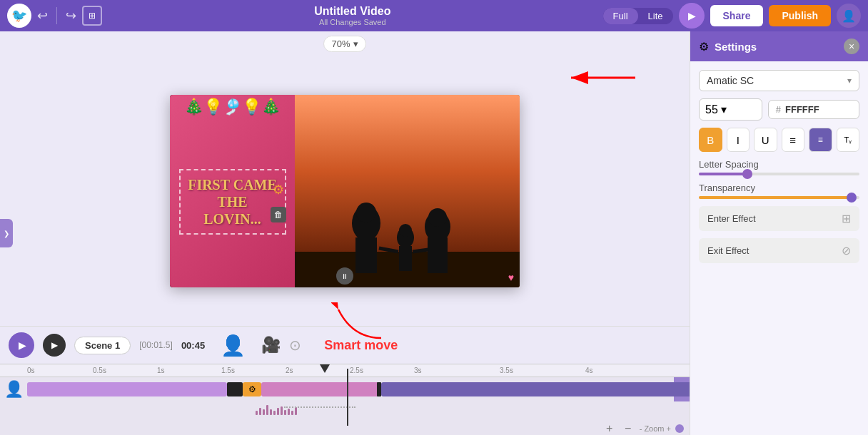  What do you see at coordinates (847, 218) in the screenshot?
I see `enter-effect-icon: ⊞` at bounding box center [847, 218].